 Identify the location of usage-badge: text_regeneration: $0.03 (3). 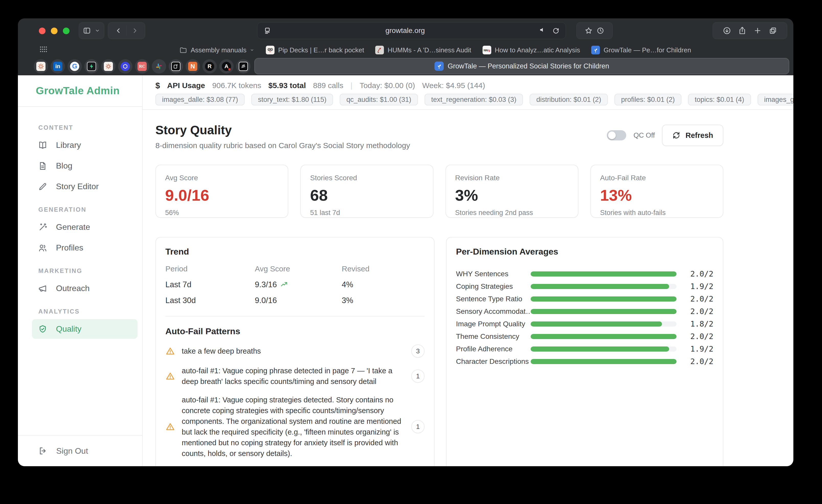
(474, 99).